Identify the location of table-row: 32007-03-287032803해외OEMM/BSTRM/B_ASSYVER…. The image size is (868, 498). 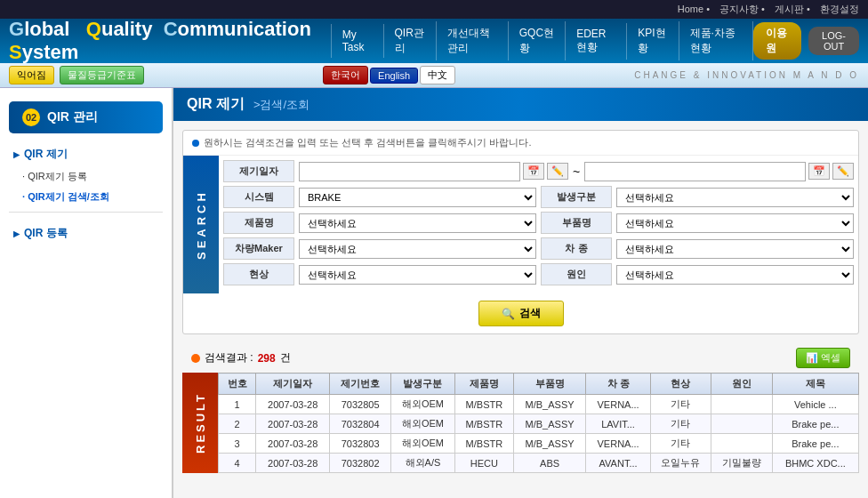
(539, 444).